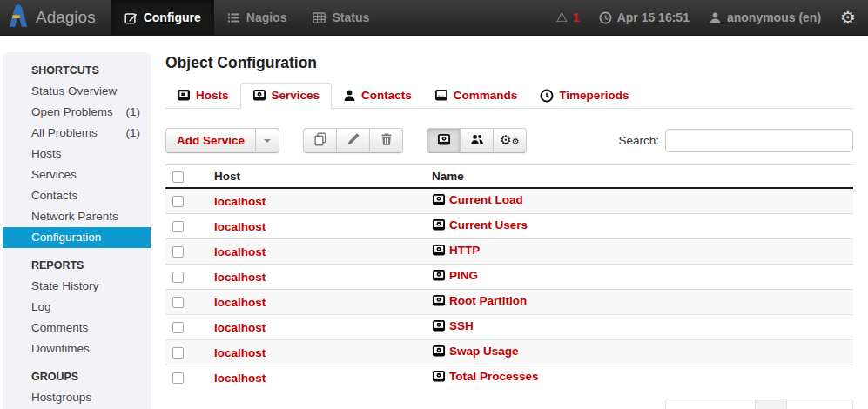  Describe the element at coordinates (488, 225) in the screenshot. I see `service-link: Current Users` at that location.